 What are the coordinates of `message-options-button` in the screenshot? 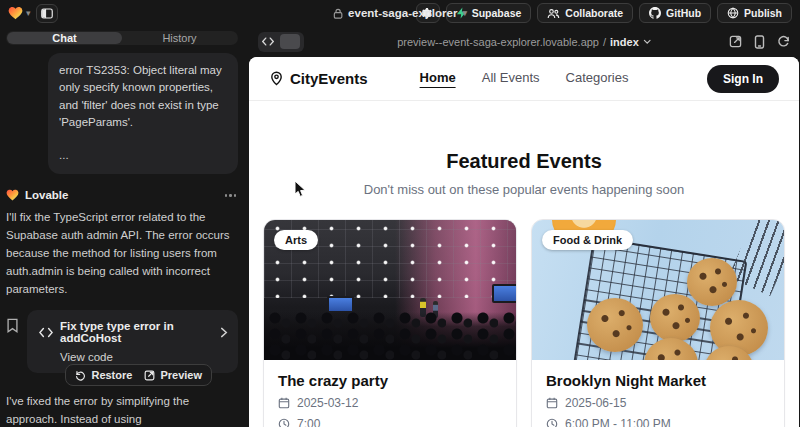 It's located at (231, 196).